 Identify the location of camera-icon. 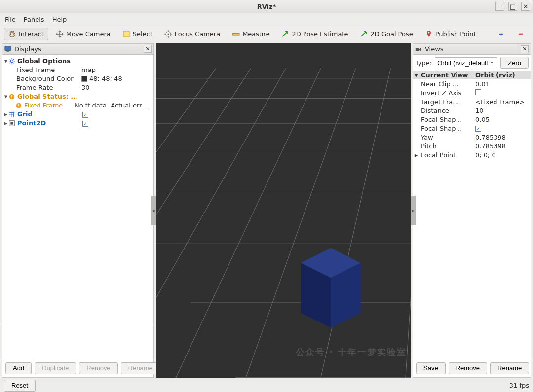
(419, 49).